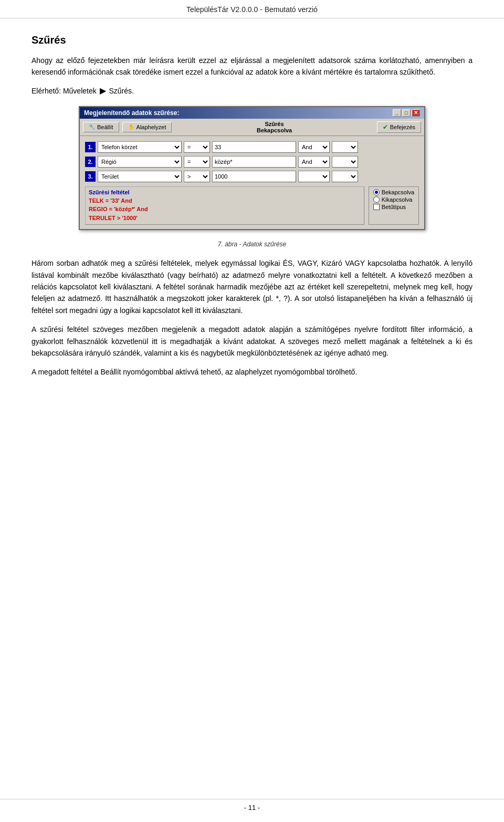 The image size is (504, 822). What do you see at coordinates (140, 162) in the screenshot?
I see `field-select-2: Régió` at bounding box center [140, 162].